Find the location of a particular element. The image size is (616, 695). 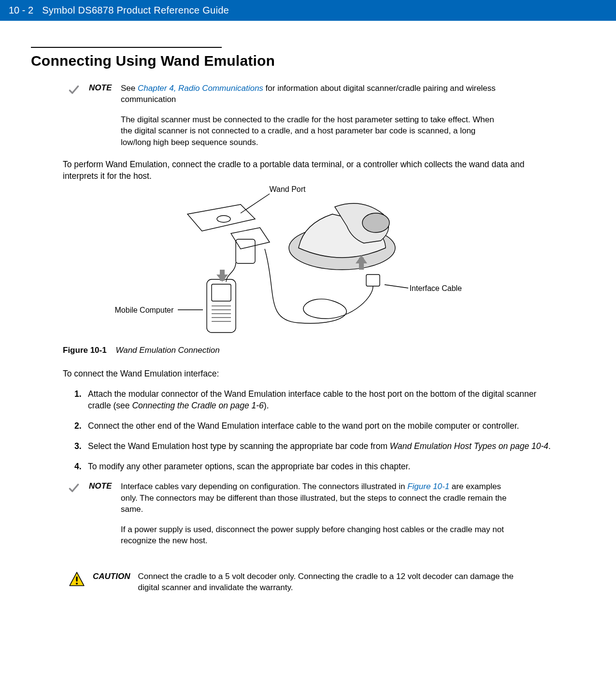

note-text: See Chapter 4, Radio Communications for … is located at coordinates (314, 115).